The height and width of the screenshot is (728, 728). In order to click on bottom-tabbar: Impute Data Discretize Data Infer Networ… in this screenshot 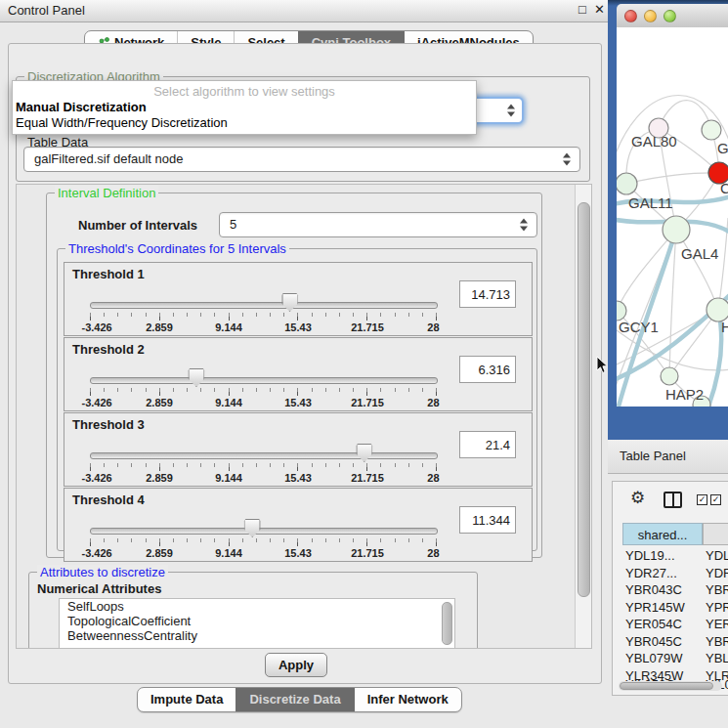, I will do `click(299, 700)`.